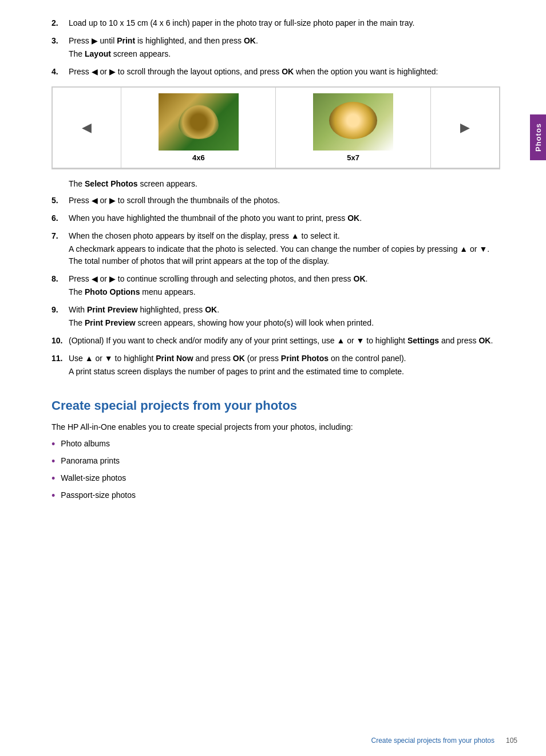  I want to click on step8-sub: The Photo Options menu appears., so click(284, 292).